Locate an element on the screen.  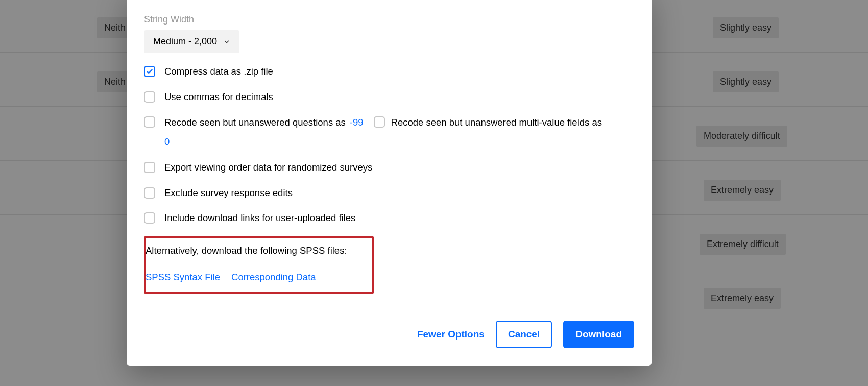
option-commas: Use commas for decimals is located at coordinates (389, 97).